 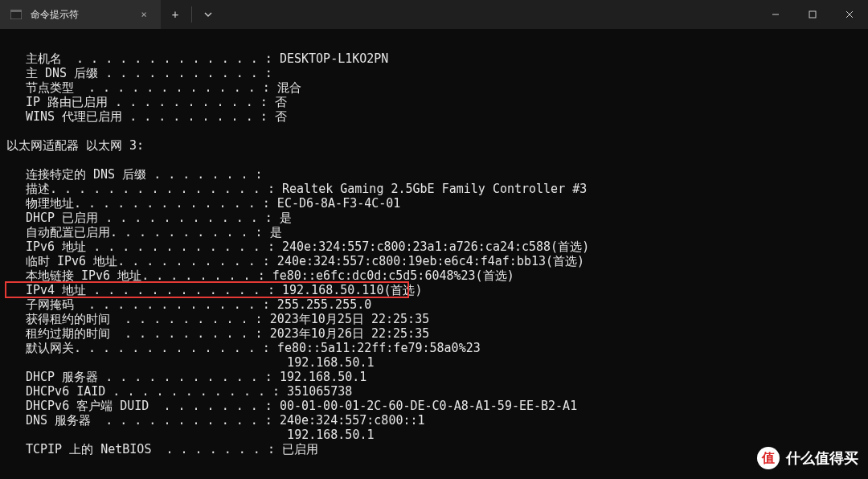 What do you see at coordinates (436, 276) in the screenshot?
I see `output-line: 本地链接 IPv6 地址. . . . . . . . : fe80::e6fc…` at bounding box center [436, 276].